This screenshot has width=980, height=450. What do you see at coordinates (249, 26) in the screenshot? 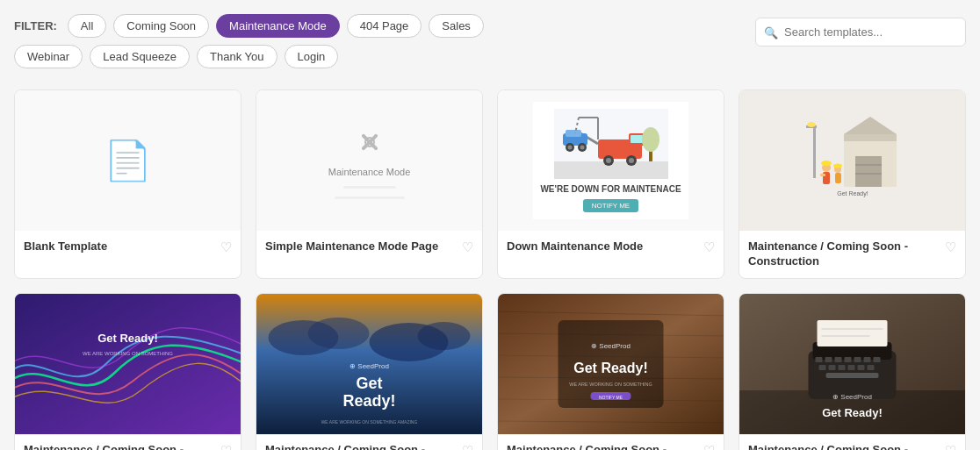
I see `filter-row-1: FILTER: All Coming Soon Maintenance Mode…` at bounding box center [249, 26].